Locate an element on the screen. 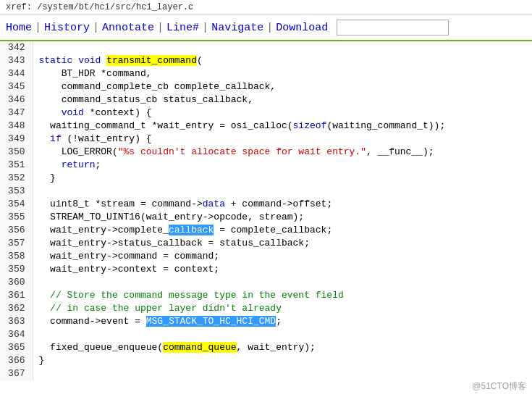 The width and height of the screenshot is (532, 397). line-number: 345 is located at coordinates (16, 87).